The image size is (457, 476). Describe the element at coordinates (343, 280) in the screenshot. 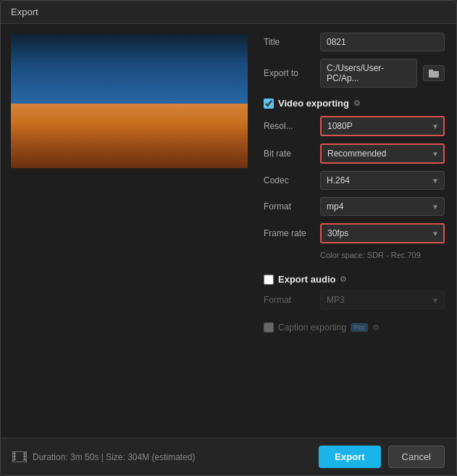

I see `audio-settings-icon: ⚙` at that location.